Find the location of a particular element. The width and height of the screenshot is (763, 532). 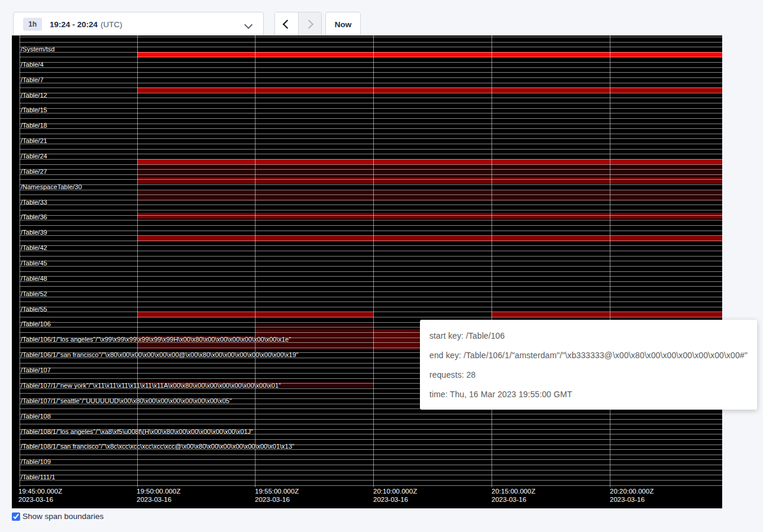

row-label: /Table/7 is located at coordinates (32, 80).